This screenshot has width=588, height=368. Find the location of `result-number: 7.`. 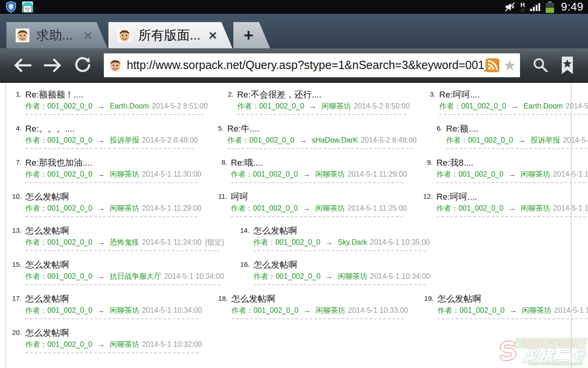

result-number: 7. is located at coordinates (15, 170).